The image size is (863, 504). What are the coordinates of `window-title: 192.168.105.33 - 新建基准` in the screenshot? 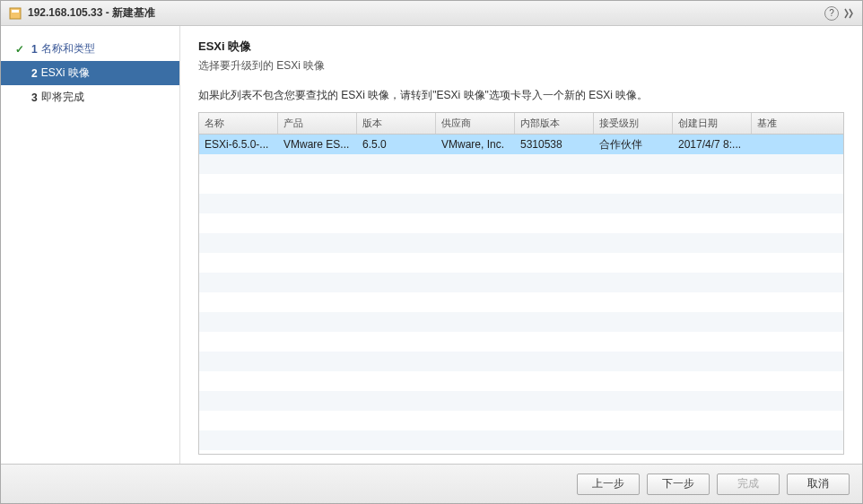 It's located at (426, 13).